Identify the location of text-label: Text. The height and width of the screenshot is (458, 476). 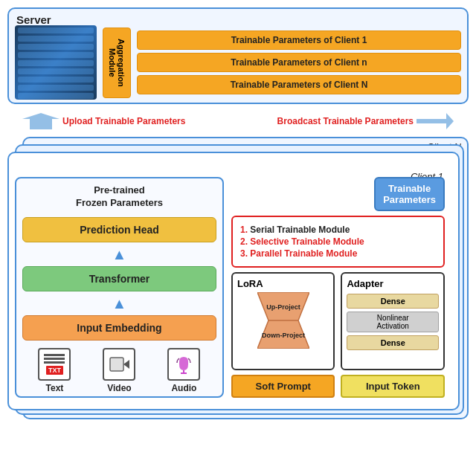
(55, 388).